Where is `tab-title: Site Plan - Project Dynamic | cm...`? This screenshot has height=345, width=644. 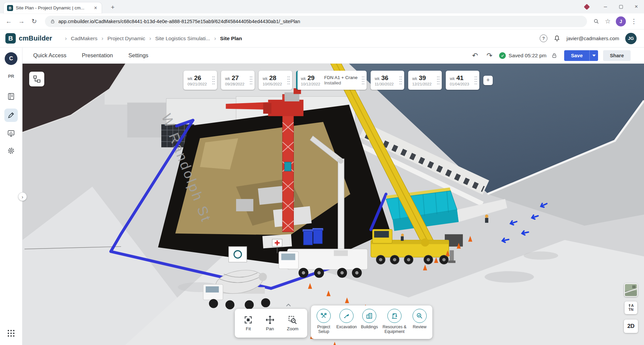
tab-title: Site Plan - Project Dynamic | cm... is located at coordinates (53, 8).